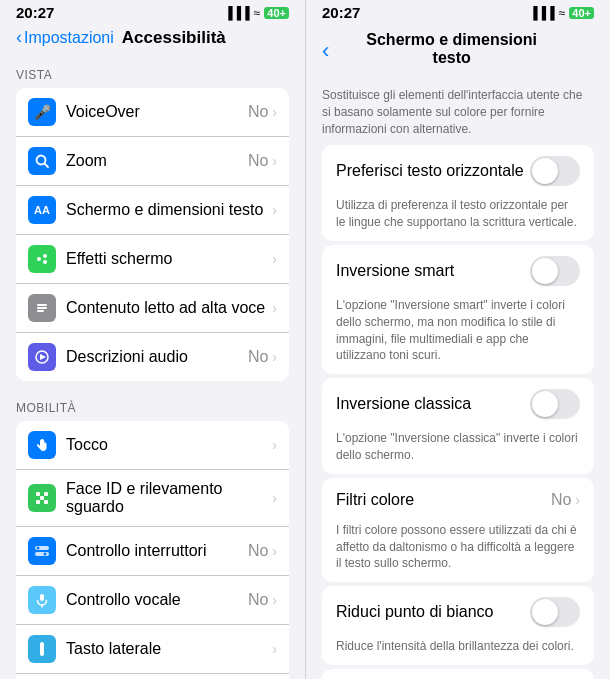  I want to click on descrizioni-label: Descrizioni audio, so click(157, 357).